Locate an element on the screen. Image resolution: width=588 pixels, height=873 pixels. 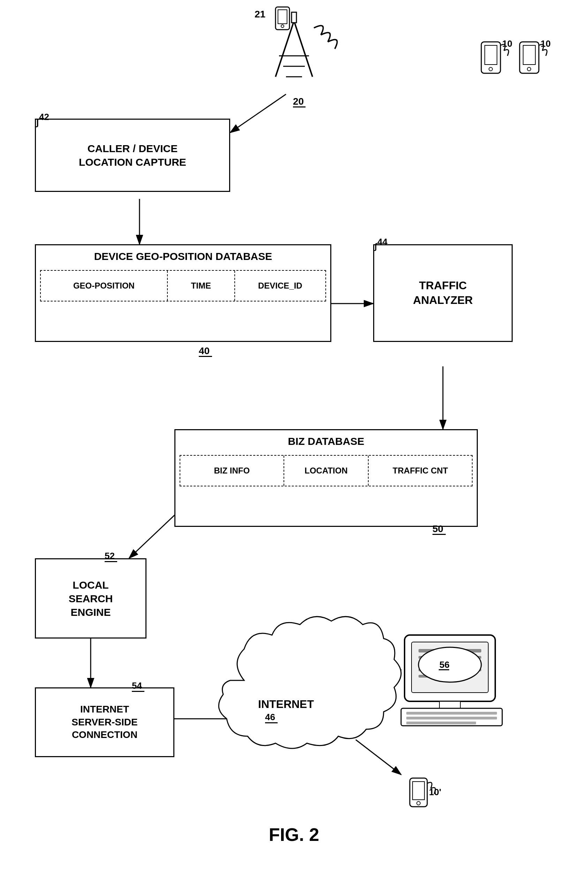
internet-server-box: INTERNETSERVER-SIDECONNECTION is located at coordinates (105, 722).